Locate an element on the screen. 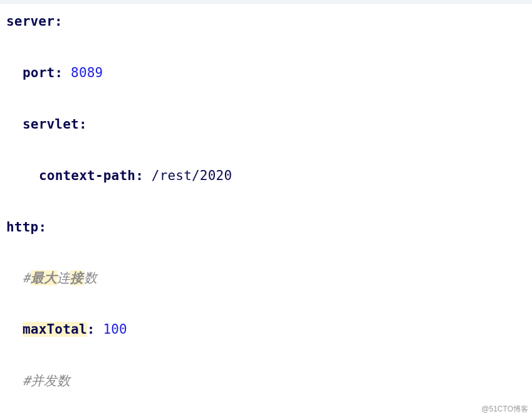  yaml-value: 8089 is located at coordinates (86, 73).